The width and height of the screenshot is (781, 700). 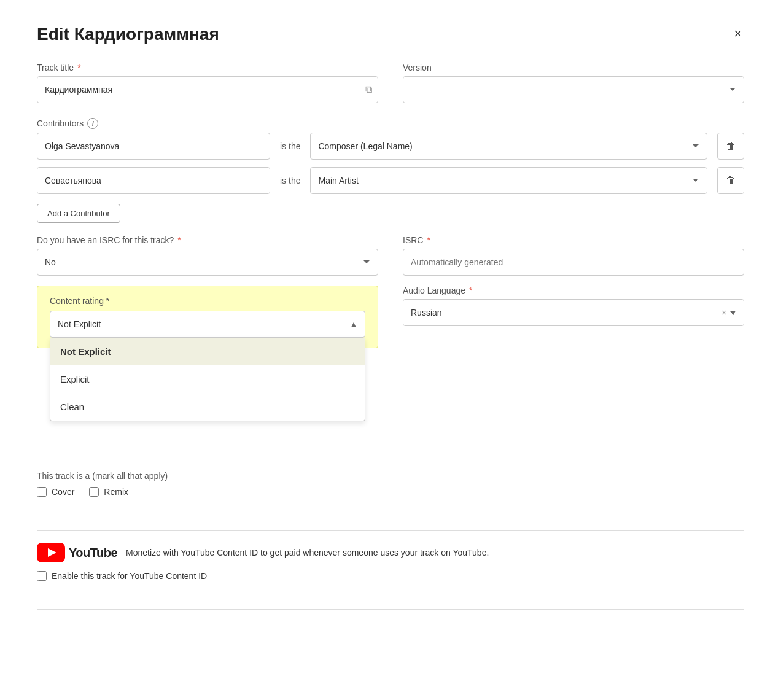 What do you see at coordinates (179, 240) in the screenshot?
I see `isrc-question-required: *` at bounding box center [179, 240].